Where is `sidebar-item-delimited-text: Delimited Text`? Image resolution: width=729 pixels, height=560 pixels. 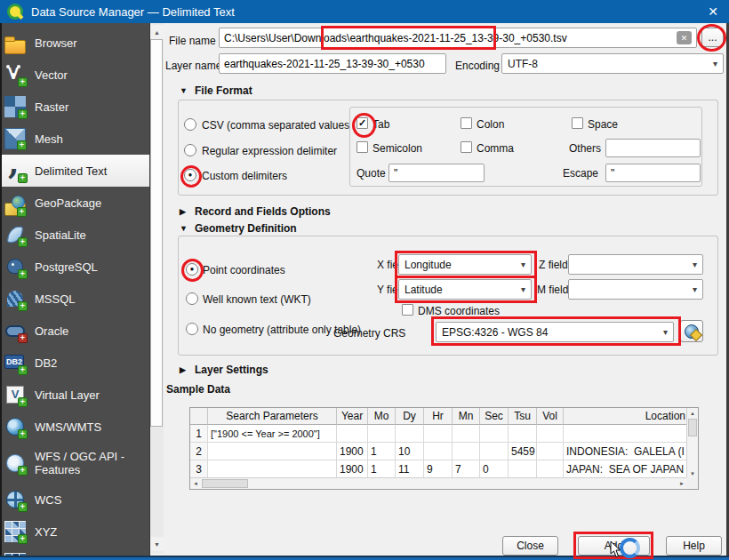 sidebar-item-delimited-text: Delimited Text is located at coordinates (75, 171).